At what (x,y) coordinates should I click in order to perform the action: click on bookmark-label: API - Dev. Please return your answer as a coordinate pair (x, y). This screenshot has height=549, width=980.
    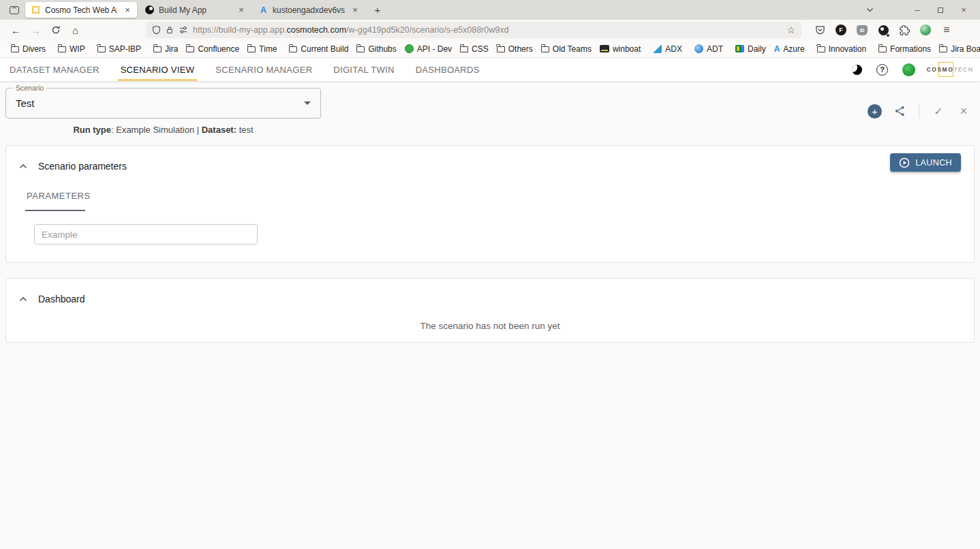
    Looking at the image, I should click on (435, 49).